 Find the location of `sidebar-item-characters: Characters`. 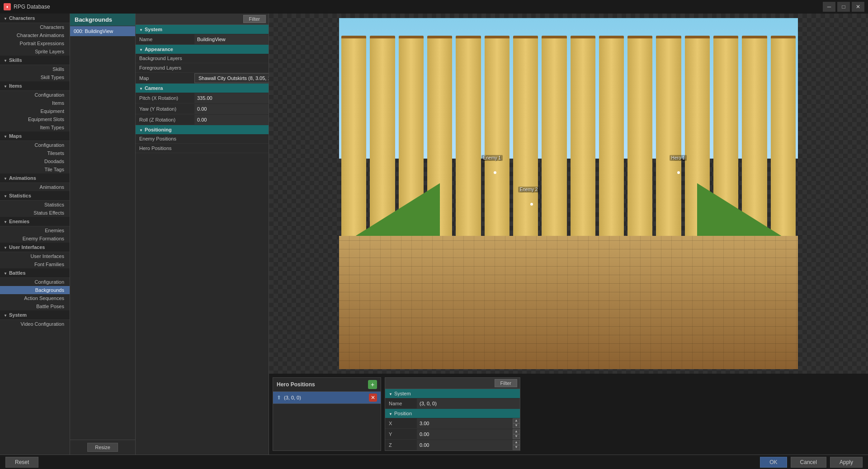

sidebar-item-characters: Characters is located at coordinates (35, 27).